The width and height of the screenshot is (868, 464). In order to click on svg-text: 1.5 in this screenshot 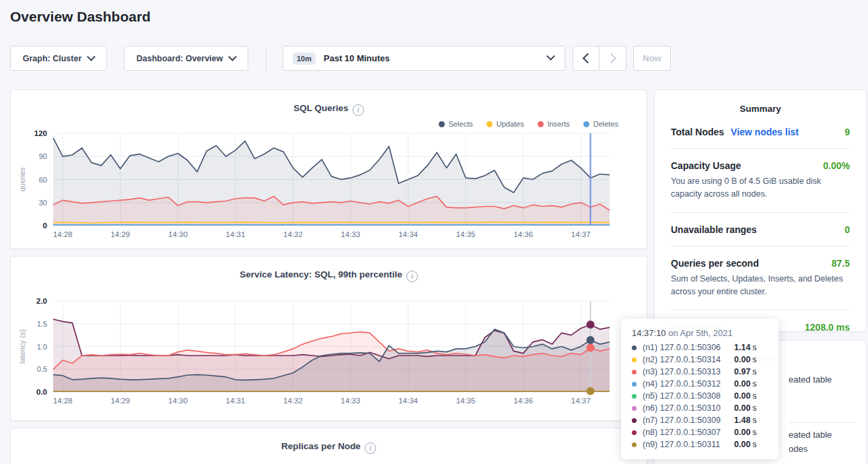, I will do `click(42, 324)`.